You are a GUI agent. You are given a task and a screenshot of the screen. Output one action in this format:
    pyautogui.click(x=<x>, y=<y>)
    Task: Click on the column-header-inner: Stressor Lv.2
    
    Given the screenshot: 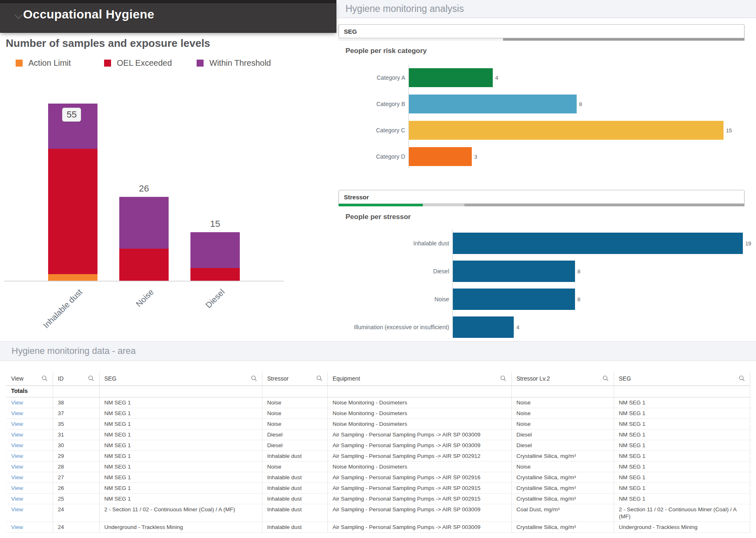 What is the action you would take?
    pyautogui.click(x=563, y=379)
    